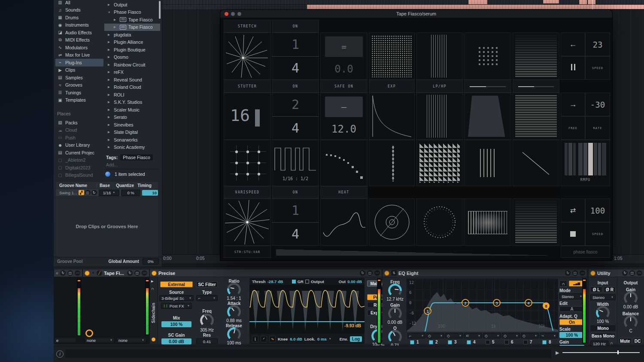 This screenshot has height=362, width=644. What do you see at coordinates (79, 18) in the screenshot?
I see `browser-category: ▦Drums` at bounding box center [79, 18].